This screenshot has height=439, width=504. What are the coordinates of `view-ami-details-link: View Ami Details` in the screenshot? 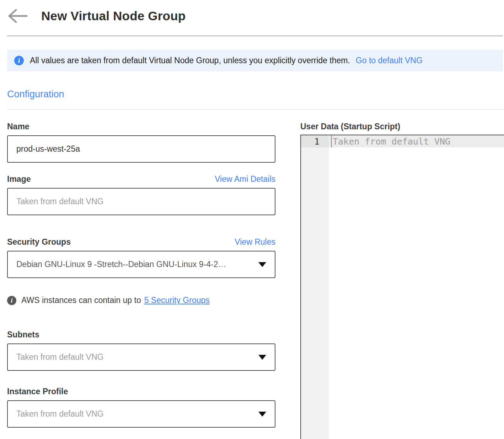 It's located at (245, 179).